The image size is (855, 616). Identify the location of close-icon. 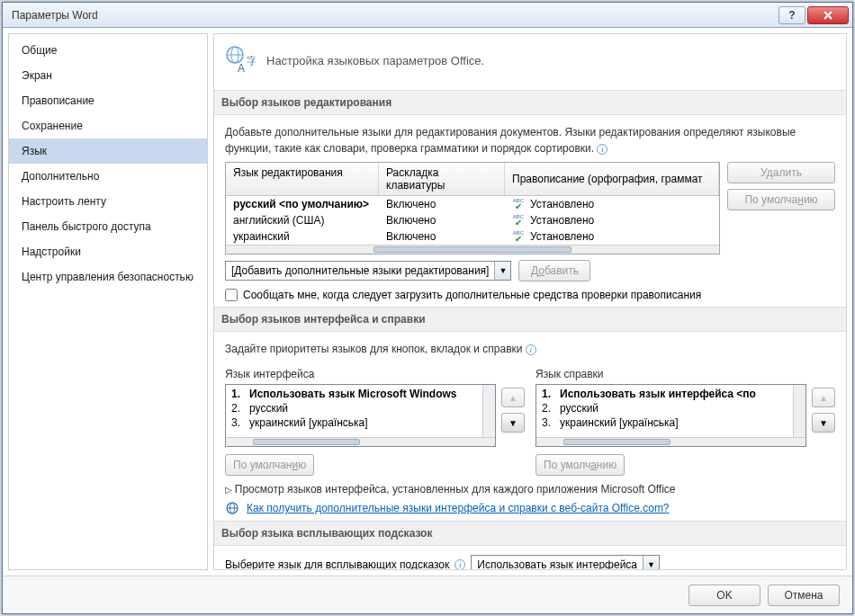
(828, 15).